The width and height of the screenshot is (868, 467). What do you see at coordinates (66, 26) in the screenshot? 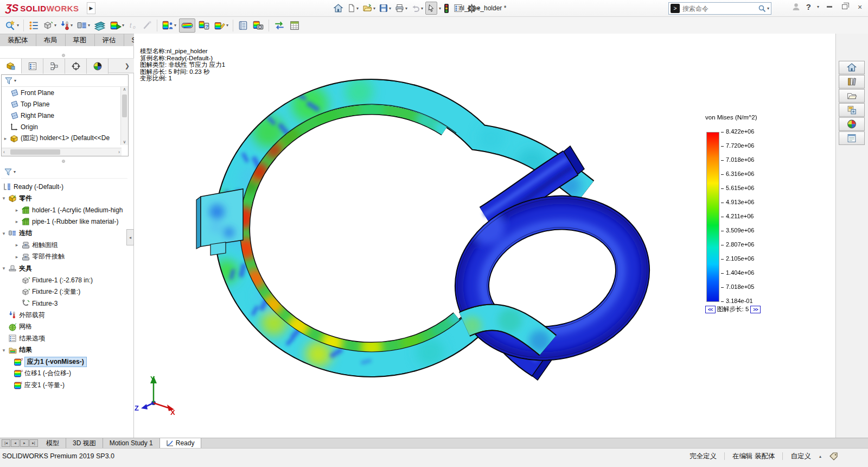
I see `external-loads-advisor-icon: ▾` at bounding box center [66, 26].